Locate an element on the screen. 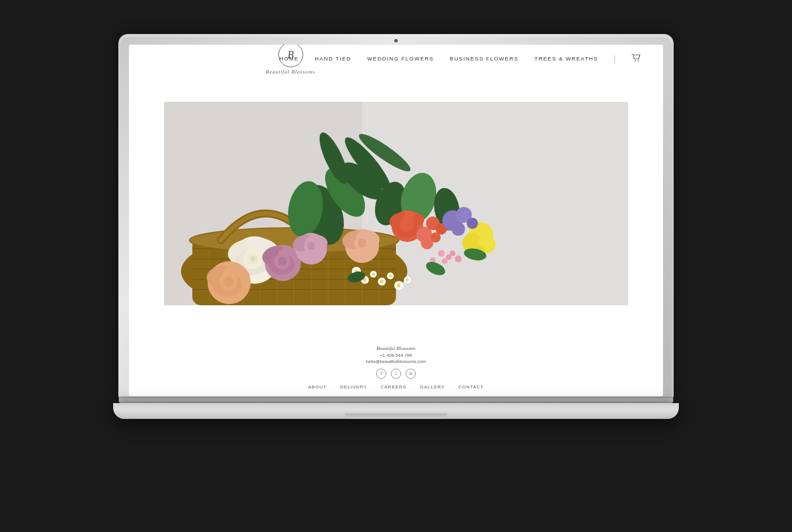 The image size is (792, 532). nav-business-flowers: BUSINESS FLOWERS is located at coordinates (484, 59).